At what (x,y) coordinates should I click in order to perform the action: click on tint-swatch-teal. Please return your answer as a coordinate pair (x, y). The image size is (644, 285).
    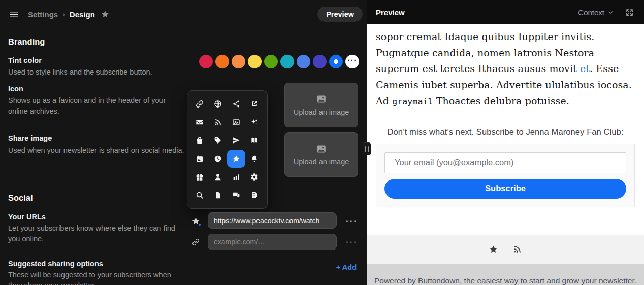
    Looking at the image, I should click on (287, 62).